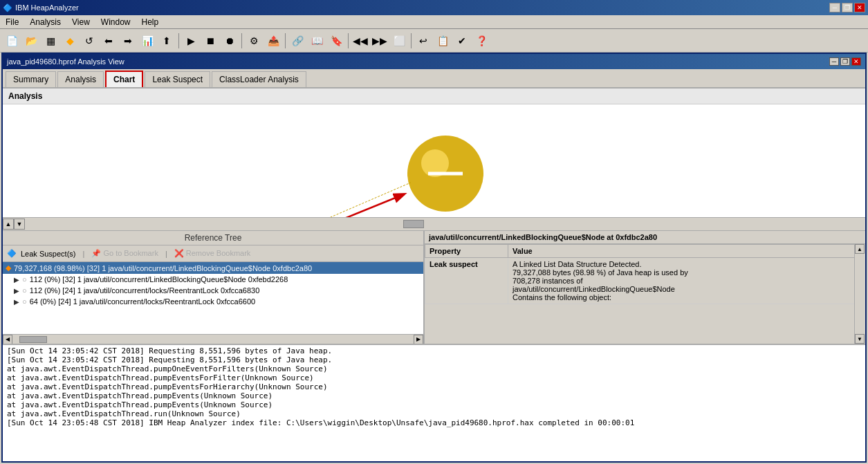  I want to click on right-scroll-up: ▲, so click(860, 249).